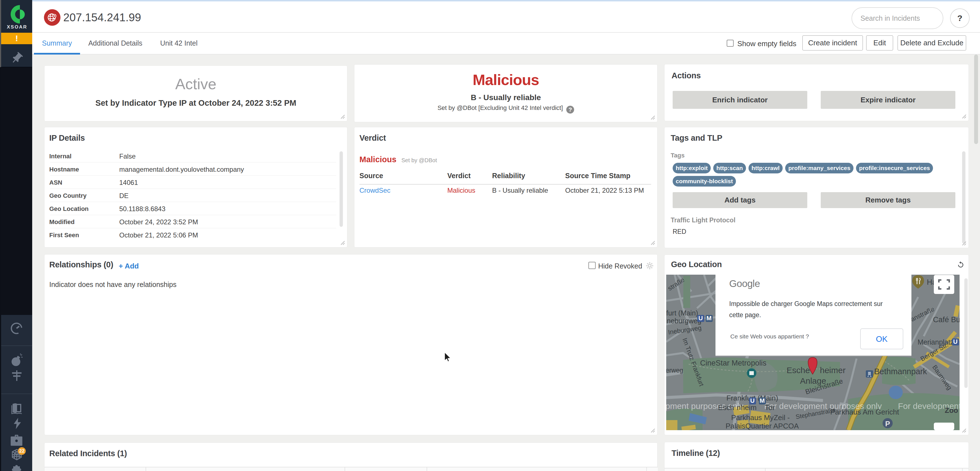 Image resolution: width=980 pixels, height=471 pixels. I want to click on svg-text: Parkhaus MyZeil -, so click(760, 417).